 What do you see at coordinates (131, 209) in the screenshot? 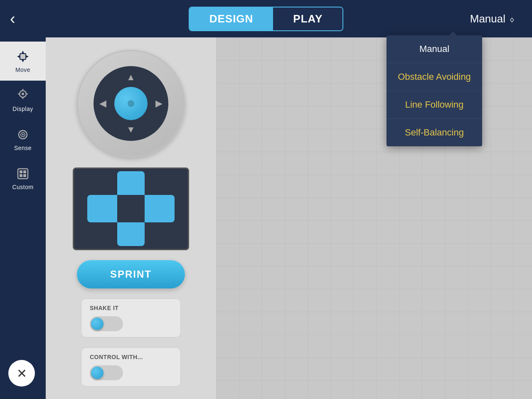
I see `dpad` at bounding box center [131, 209].